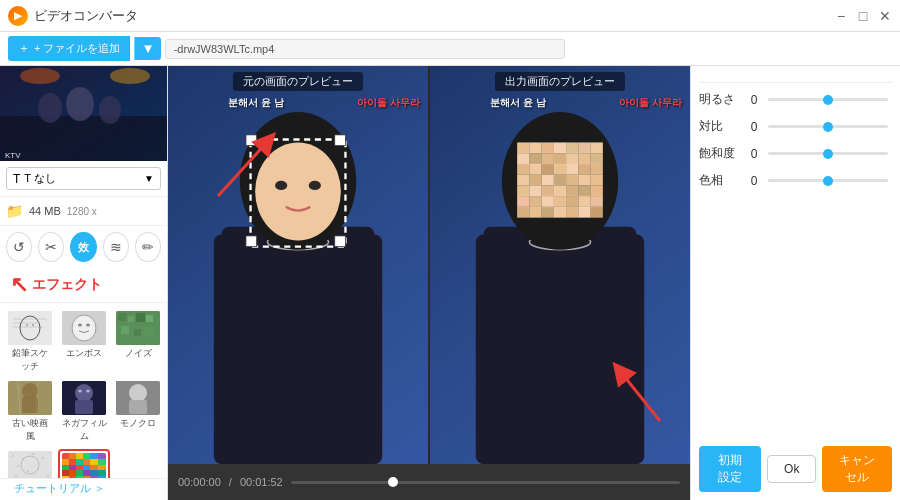 Image resolution: width=900 pixels, height=500 pixels. I want to click on effect-button: 效, so click(83, 247).